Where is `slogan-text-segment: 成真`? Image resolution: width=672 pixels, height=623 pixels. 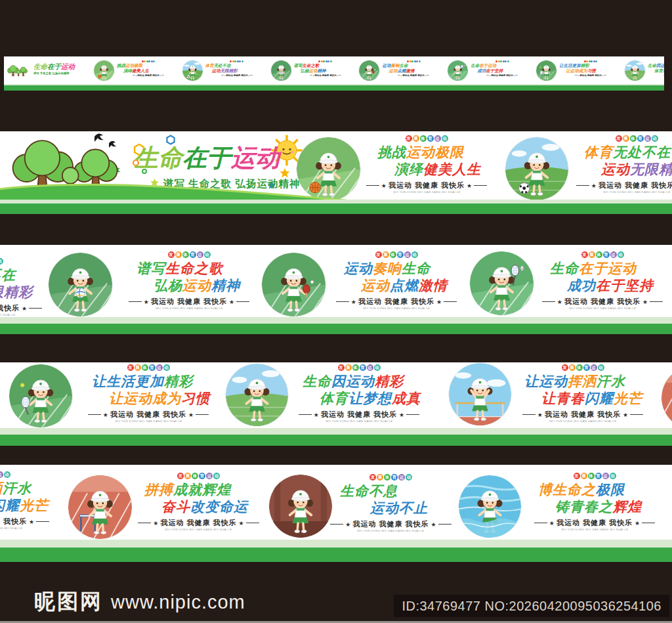
slogan-text-segment: 成真 is located at coordinates (406, 398).